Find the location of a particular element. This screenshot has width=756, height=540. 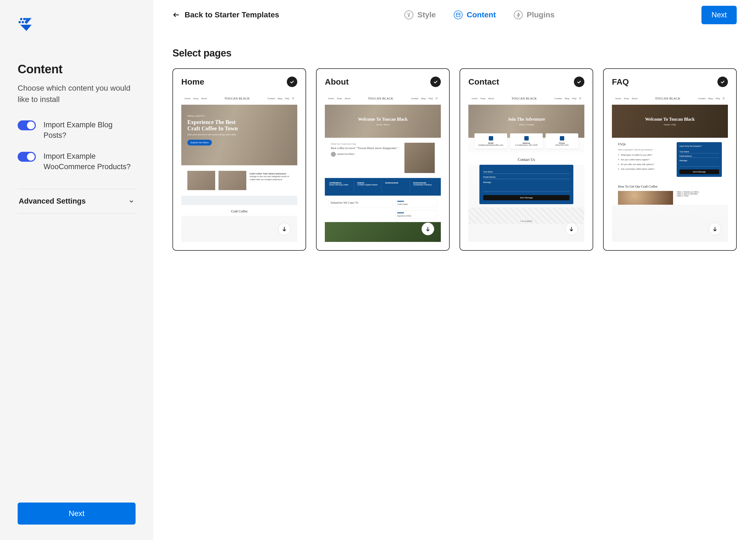

page-card-title: FAQ is located at coordinates (620, 82).